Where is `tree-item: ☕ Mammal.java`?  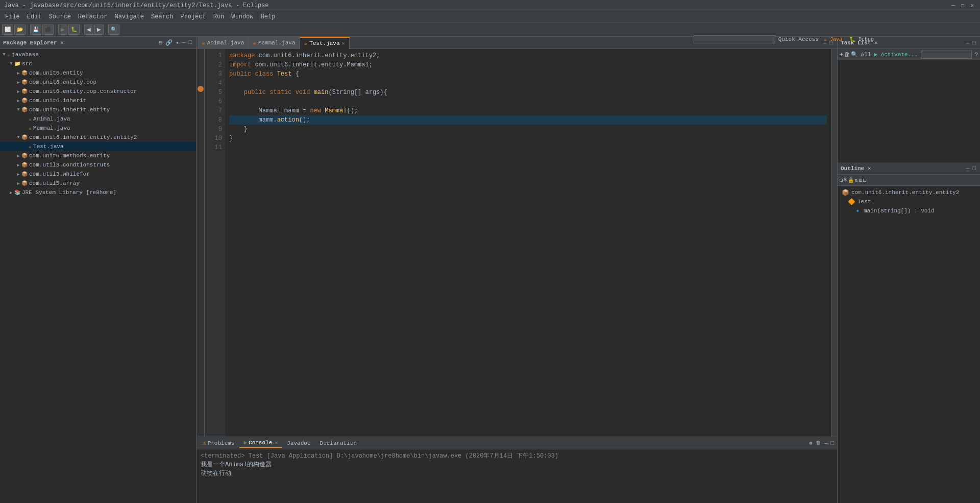
tree-item: ☕ Mammal.java is located at coordinates (98, 128).